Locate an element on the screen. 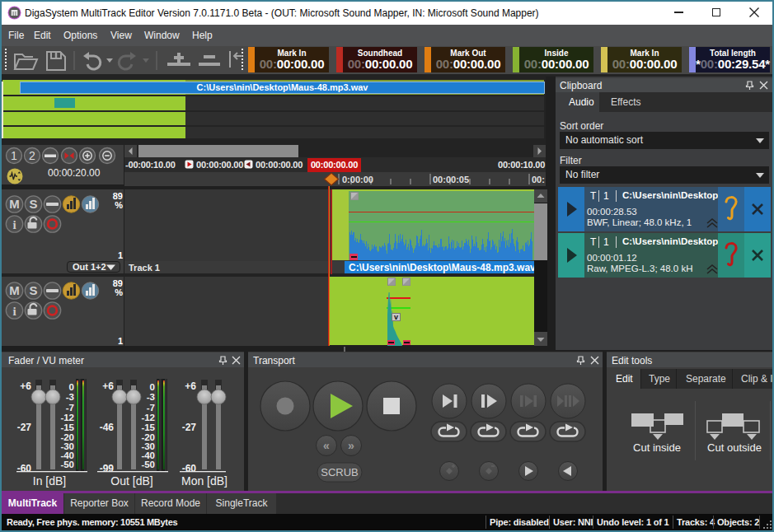 This screenshot has width=774, height=532. svg-text: 00: is located at coordinates (538, 180).